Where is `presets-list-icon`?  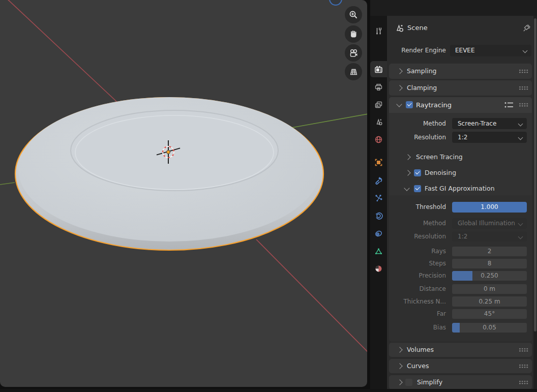 presets-list-icon is located at coordinates (509, 105).